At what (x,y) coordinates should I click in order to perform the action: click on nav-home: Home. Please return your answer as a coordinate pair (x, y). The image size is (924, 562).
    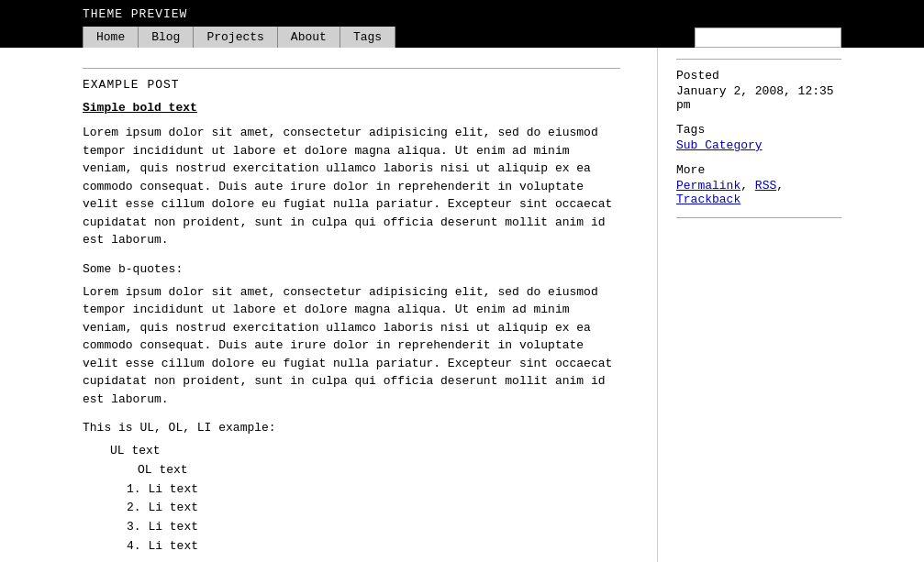
    Looking at the image, I should click on (110, 37).